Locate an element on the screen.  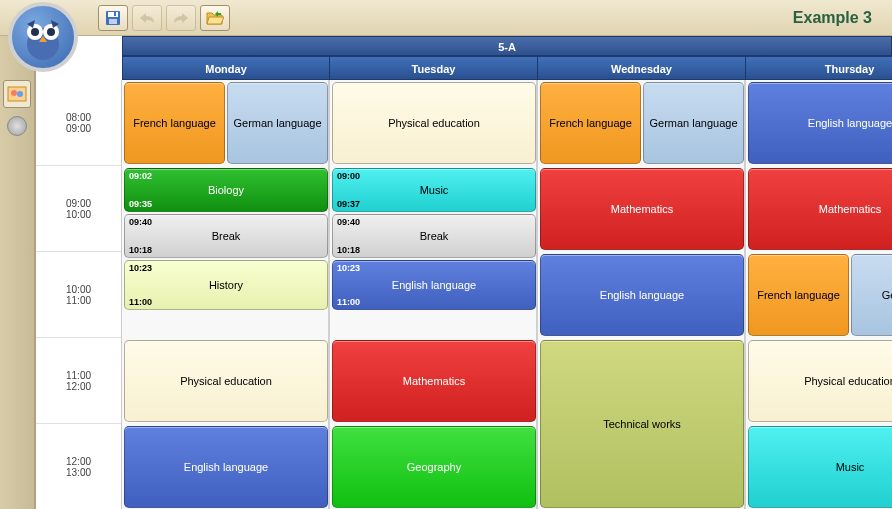
owl-icon is located at coordinates (43, 37).